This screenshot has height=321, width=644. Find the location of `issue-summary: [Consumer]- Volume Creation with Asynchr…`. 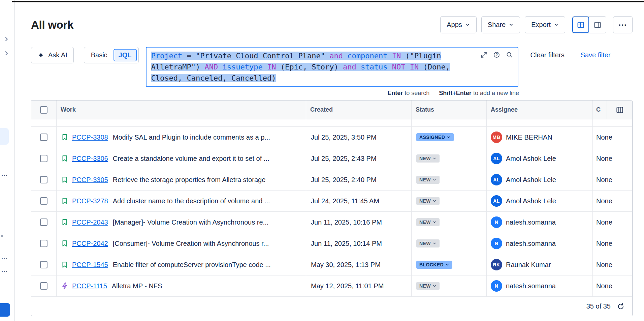

issue-summary: [Consumer]- Volume Creation with Asynchr… is located at coordinates (191, 243).